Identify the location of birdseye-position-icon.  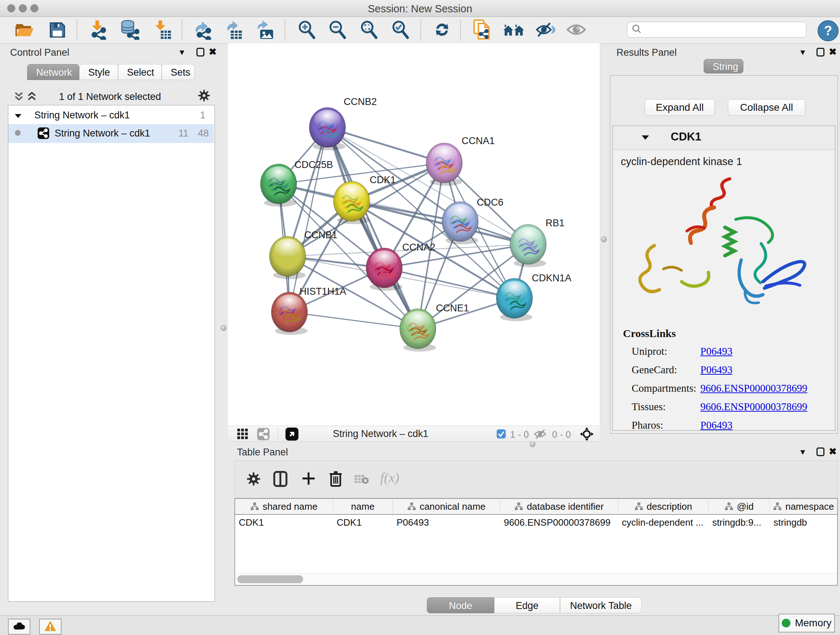
(587, 435).